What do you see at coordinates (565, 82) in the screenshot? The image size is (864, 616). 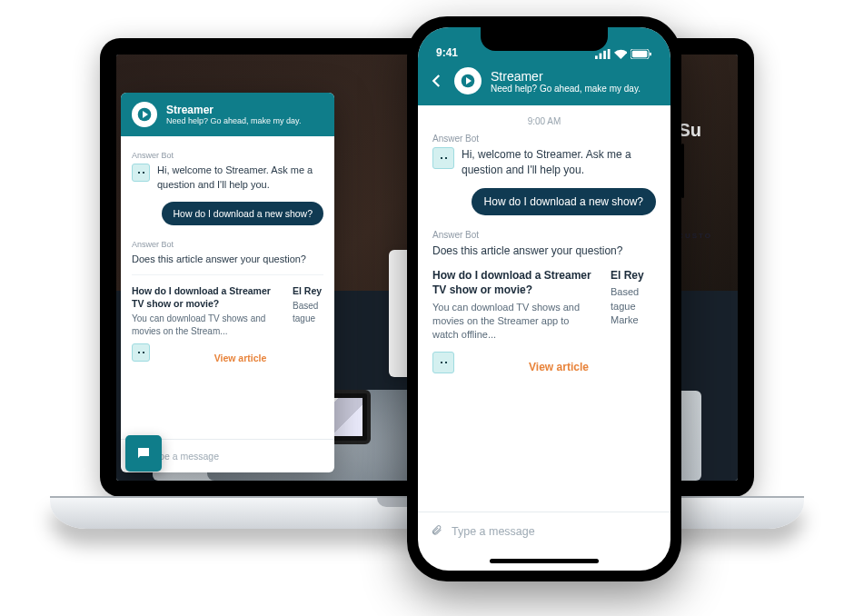 I see `phone-header-text: Streamer Need help? Go ahead, make my da…` at bounding box center [565, 82].